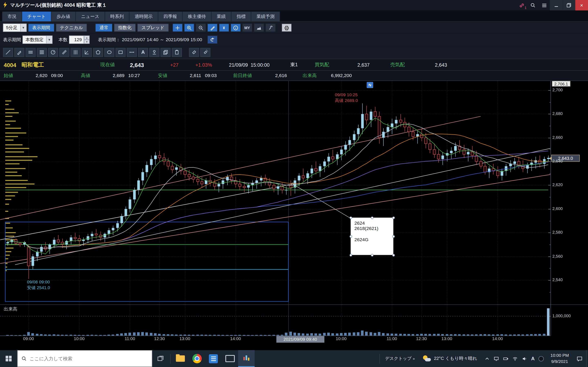  What do you see at coordinates (556, 5) in the screenshot?
I see `minimize-button` at bounding box center [556, 5].